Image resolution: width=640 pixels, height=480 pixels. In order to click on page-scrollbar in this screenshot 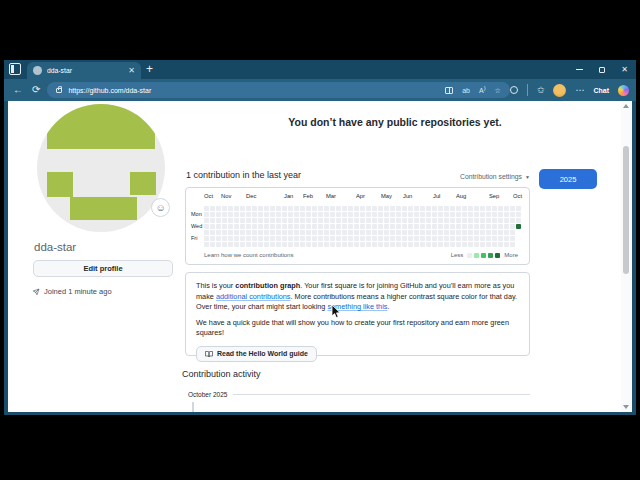, I will do `click(626, 256)`.